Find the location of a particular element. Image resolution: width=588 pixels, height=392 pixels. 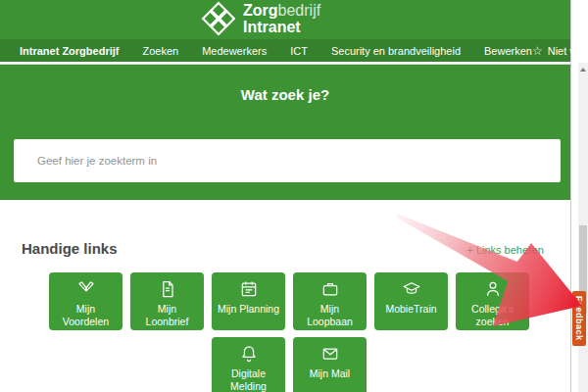

manage-links-button: + Links beheren is located at coordinates (506, 250).